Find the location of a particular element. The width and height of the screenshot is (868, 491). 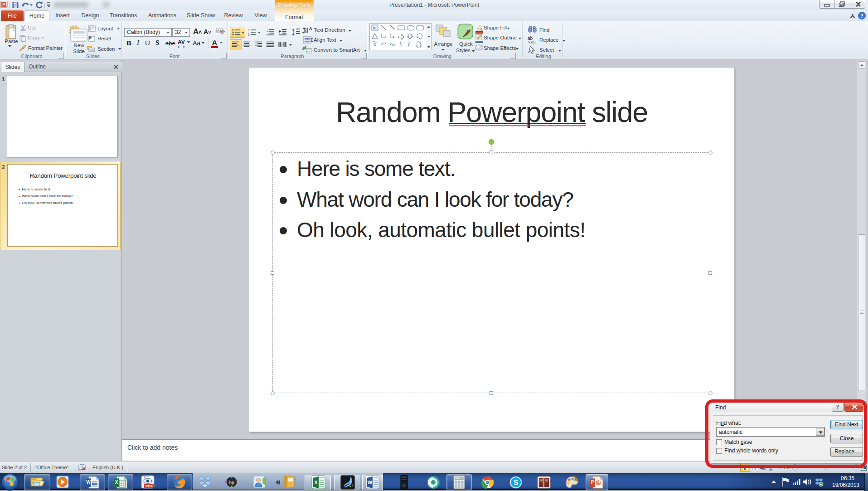

svg-text: 0 is located at coordinates (461, 479).